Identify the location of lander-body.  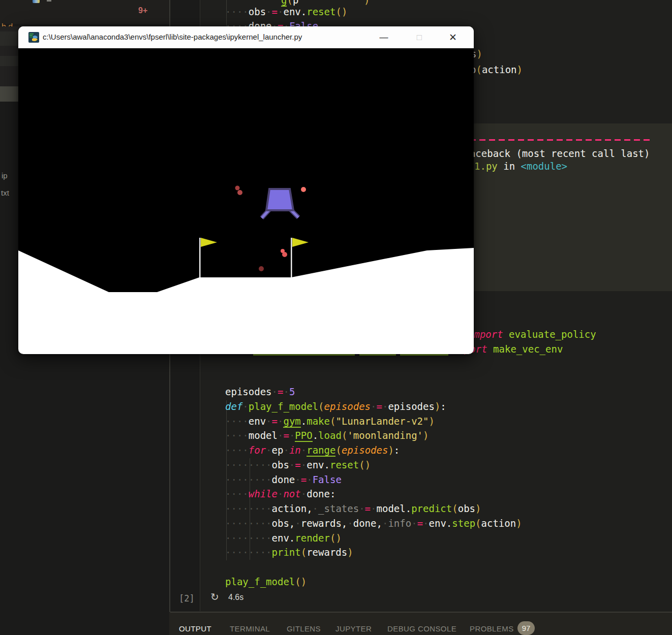
(280, 200).